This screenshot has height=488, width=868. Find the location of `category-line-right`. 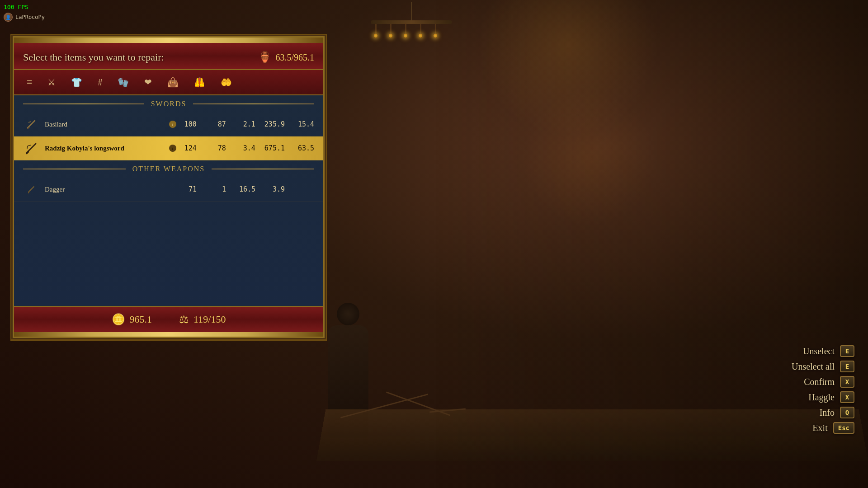

category-line-right is located at coordinates (254, 104).